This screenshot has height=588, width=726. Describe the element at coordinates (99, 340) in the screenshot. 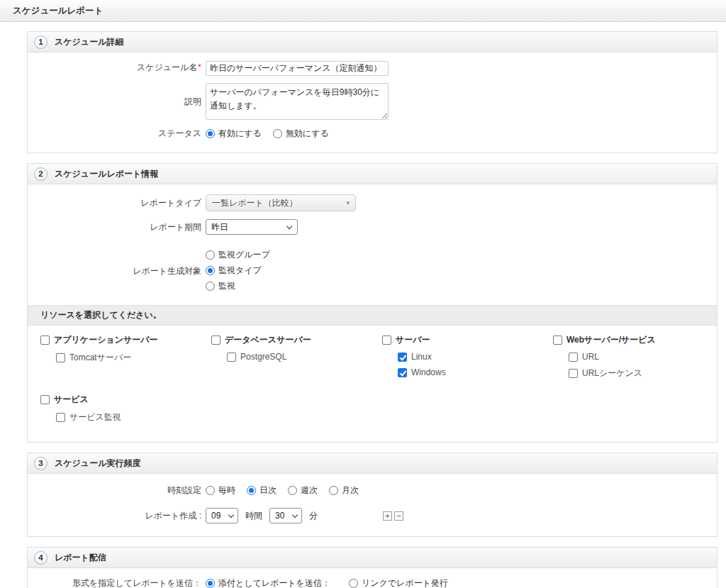

I see `group-checkbox-item: アプリケーションサーバー` at that location.